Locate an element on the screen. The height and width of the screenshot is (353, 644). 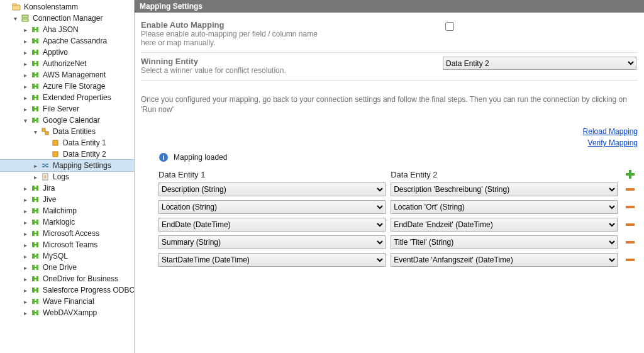
tree-connector: ▸Jive is located at coordinates (67, 199).